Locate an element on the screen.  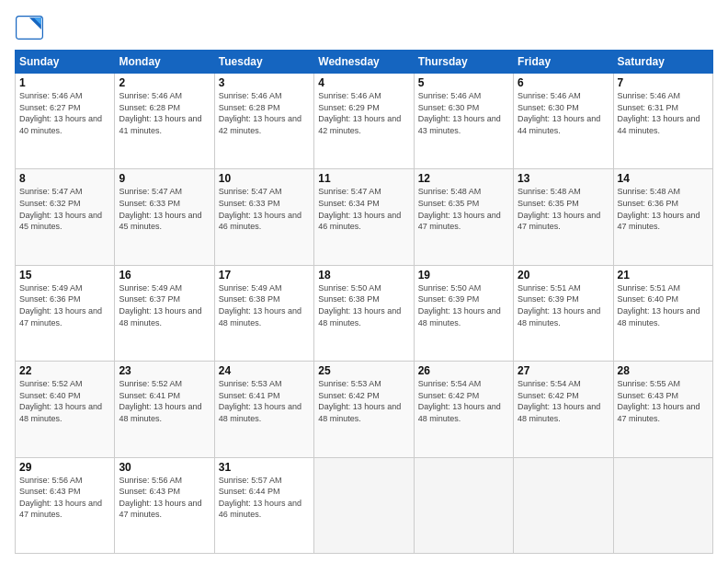
day-info: Sunrise: 5:55 AMSunset: 6:43 PMDaylight:… is located at coordinates (664, 401).